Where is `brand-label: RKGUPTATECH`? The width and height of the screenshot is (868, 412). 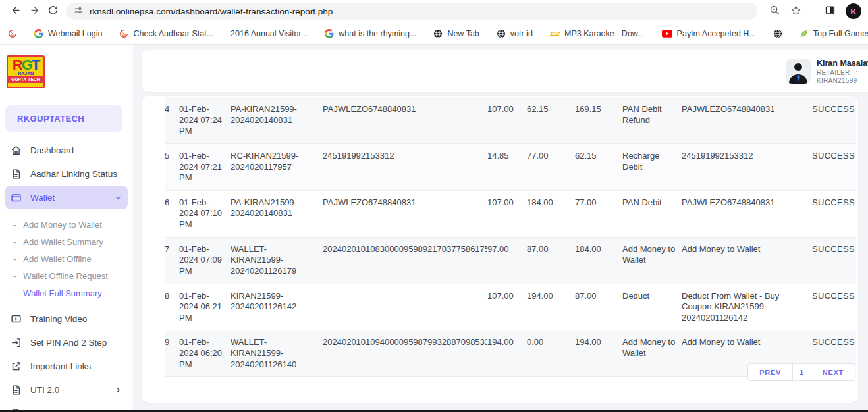
brand-label: RKGUPTATECH is located at coordinates (64, 118).